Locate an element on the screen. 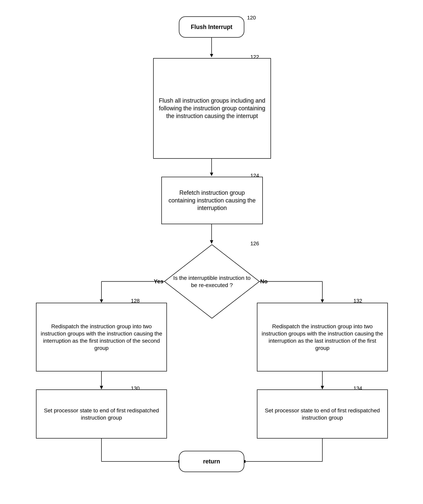 This screenshot has height=504, width=423. step134-node: Set processor state to end of first redi… is located at coordinates (322, 414).